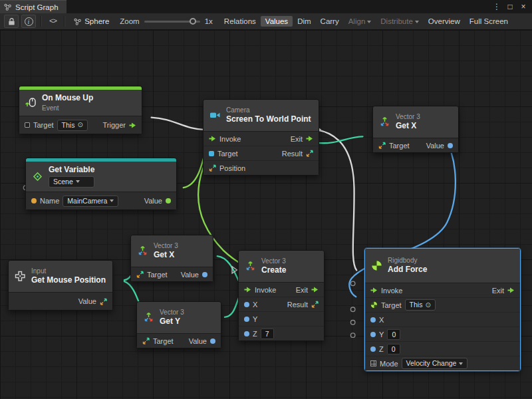 The height and width of the screenshot is (399, 532). Describe the element at coordinates (267, 334) in the screenshot. I see `z-value-field: 7` at that location.